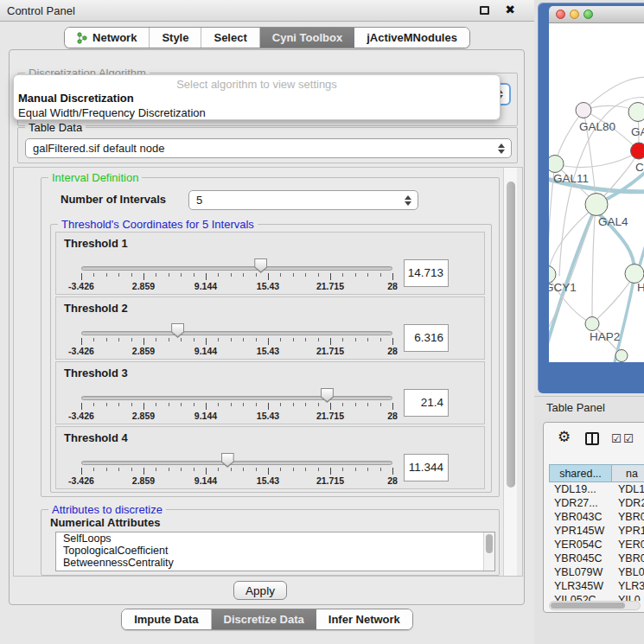 The image size is (644, 644). Describe the element at coordinates (582, 572) in the screenshot. I see `cell-shared-name: YBL079W` at that location.